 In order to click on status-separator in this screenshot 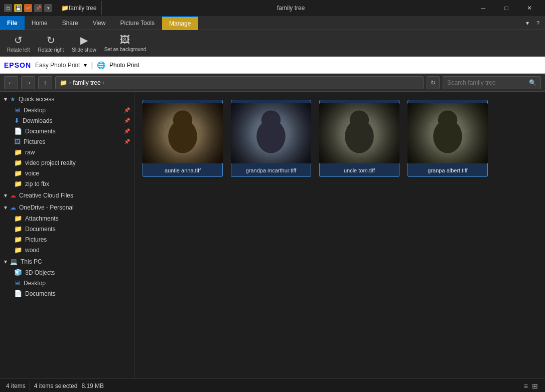, I will do `click(30, 386)`.